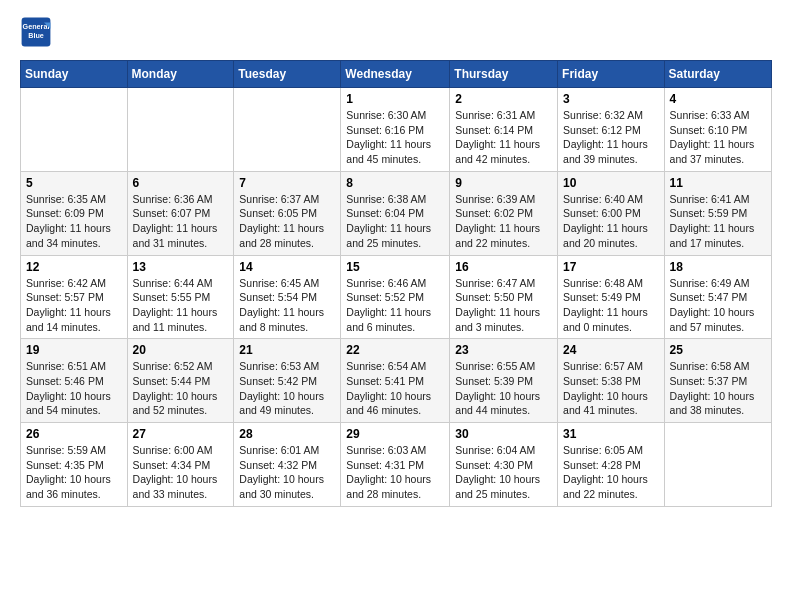  I want to click on calendar-cell: 10Sunrise: 6:40 AM Sunset: 6:00 PM Dayli…, so click(612, 213).